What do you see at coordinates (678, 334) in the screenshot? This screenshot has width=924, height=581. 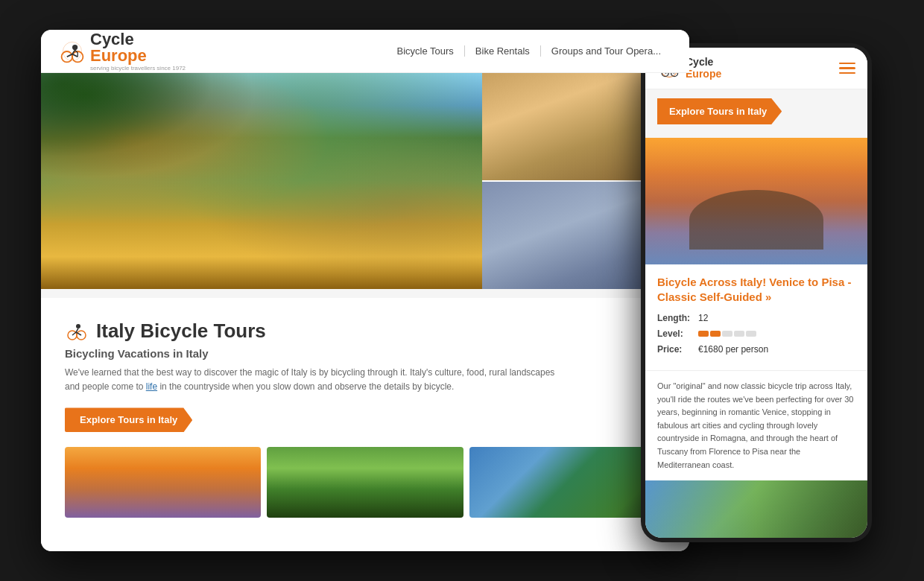 I see `level-label: Level:` at bounding box center [678, 334].